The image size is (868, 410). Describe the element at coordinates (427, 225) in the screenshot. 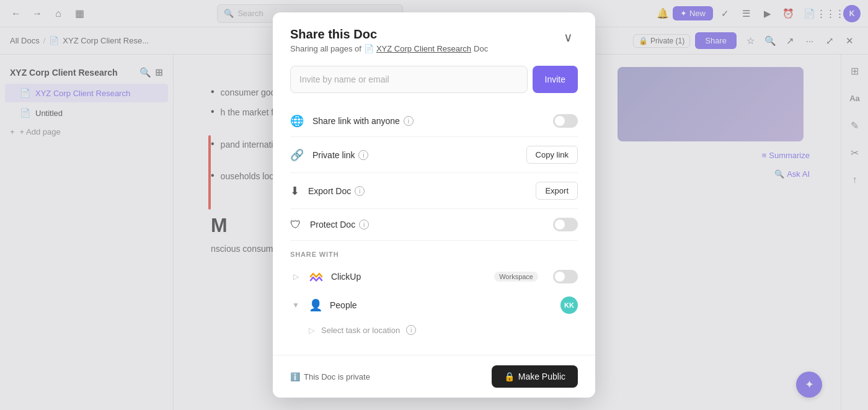

I see `protect-doc-label: Protect Doc i` at that location.